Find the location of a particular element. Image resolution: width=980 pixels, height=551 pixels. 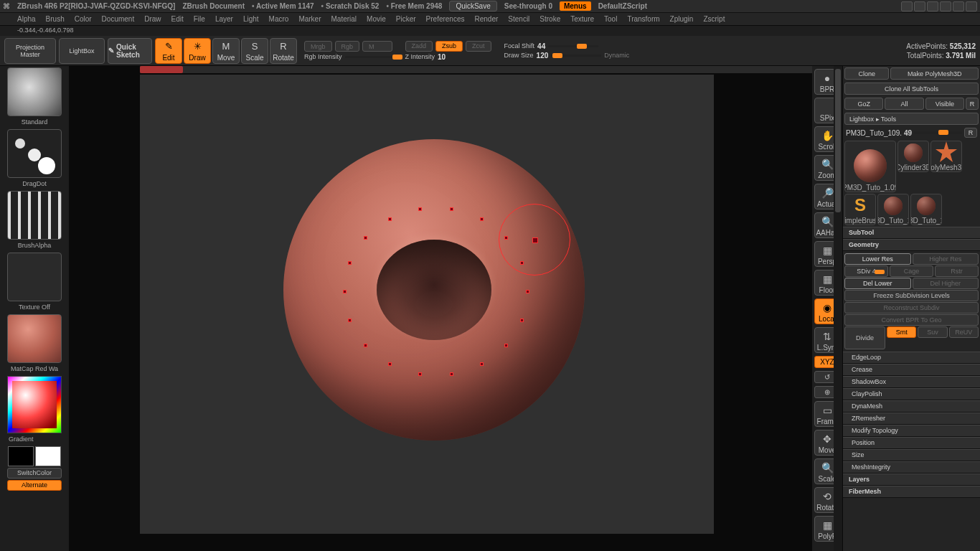

color-picker is located at coordinates (34, 405).